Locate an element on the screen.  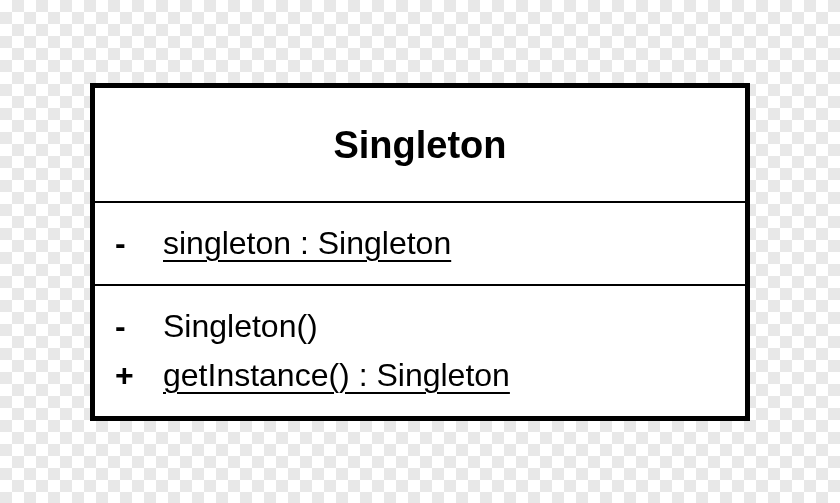
method-row: - Singleton() is located at coordinates (420, 326).